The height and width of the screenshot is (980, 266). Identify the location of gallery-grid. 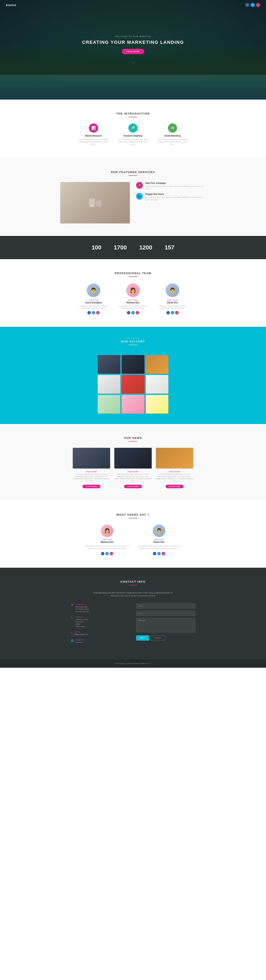
(133, 384).